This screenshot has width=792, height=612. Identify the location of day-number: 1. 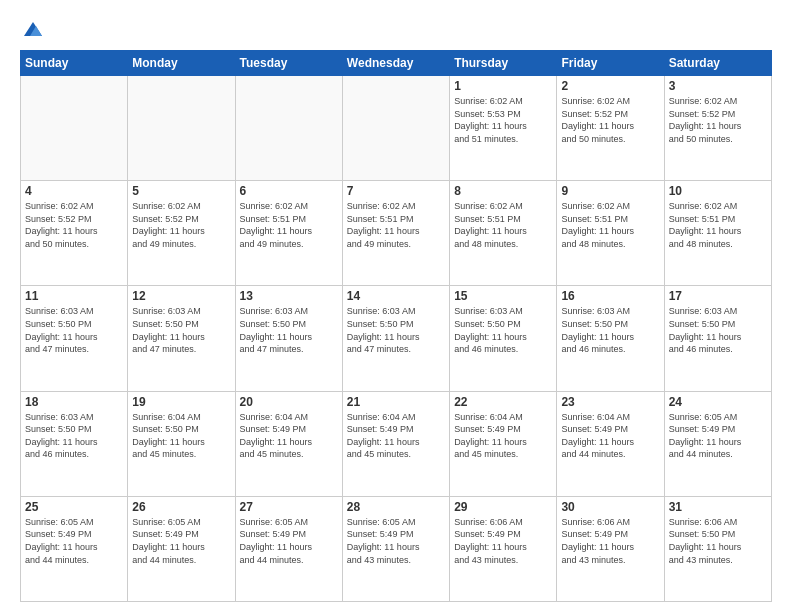
(503, 86).